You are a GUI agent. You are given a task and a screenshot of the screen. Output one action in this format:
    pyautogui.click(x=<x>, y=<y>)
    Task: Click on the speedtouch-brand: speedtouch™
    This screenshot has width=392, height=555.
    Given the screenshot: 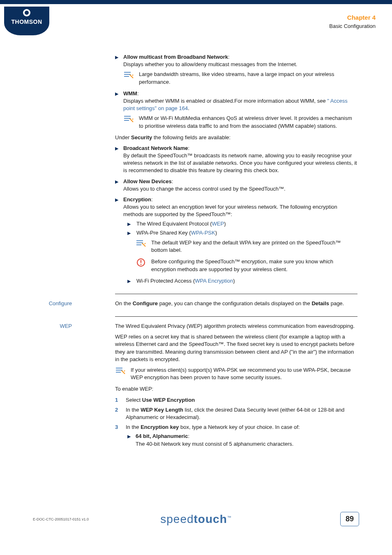 What is the action you would take?
    pyautogui.click(x=196, y=519)
    